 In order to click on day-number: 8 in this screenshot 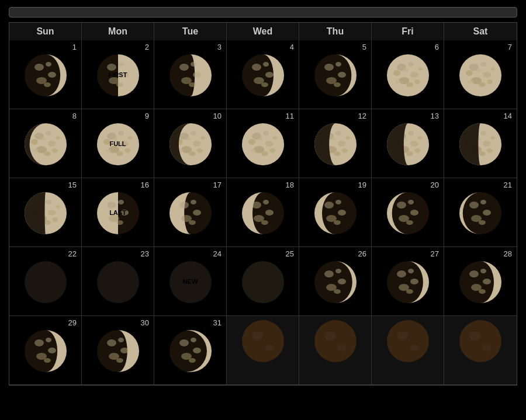, I will do `click(75, 116)`.